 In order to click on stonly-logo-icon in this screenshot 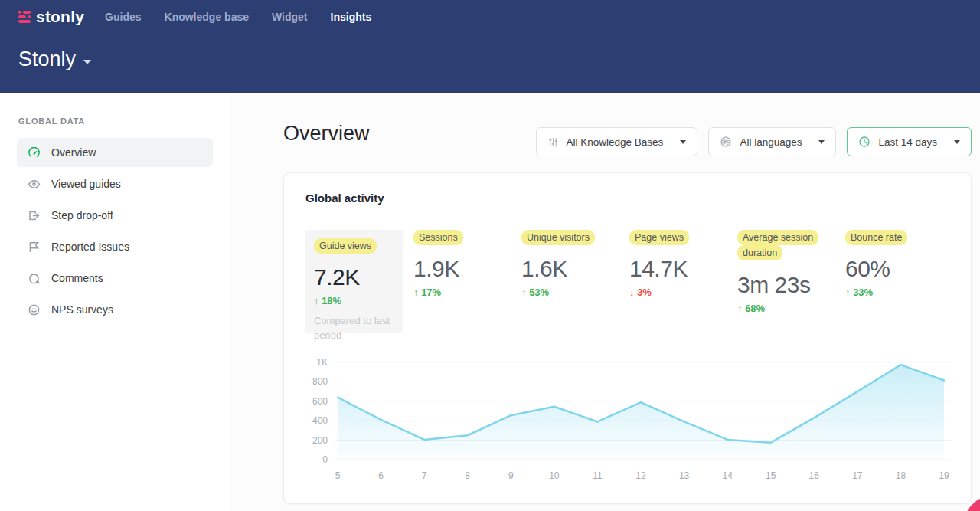, I will do `click(24, 17)`.